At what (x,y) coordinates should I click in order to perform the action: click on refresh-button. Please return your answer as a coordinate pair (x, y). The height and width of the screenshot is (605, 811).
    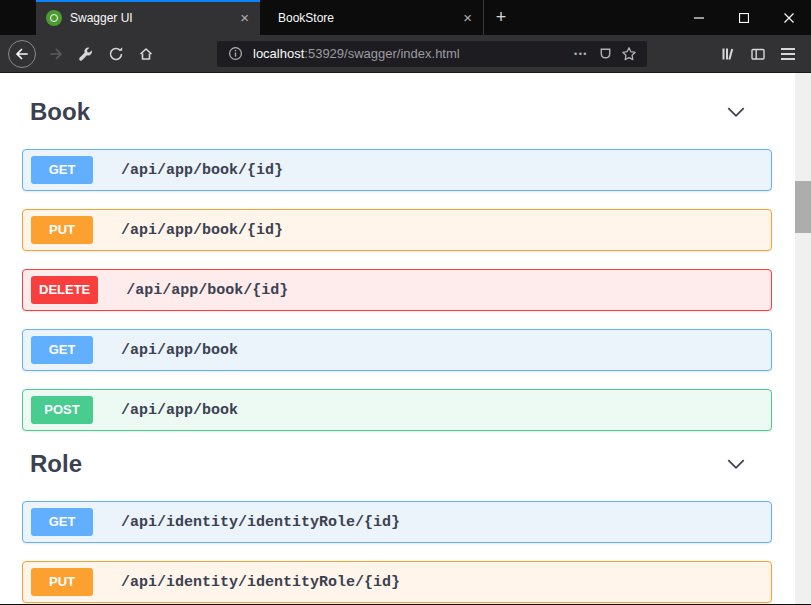
    Looking at the image, I should click on (116, 54).